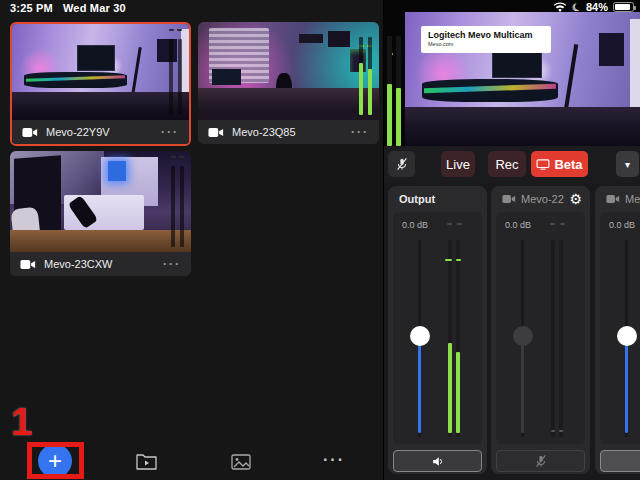  Describe the element at coordinates (288, 132) in the screenshot. I see `camera-name: Mevo-23Q85` at that location.